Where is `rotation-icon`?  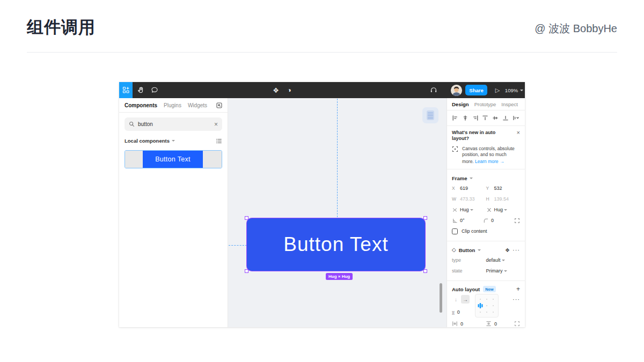 rotation-icon is located at coordinates (455, 221).